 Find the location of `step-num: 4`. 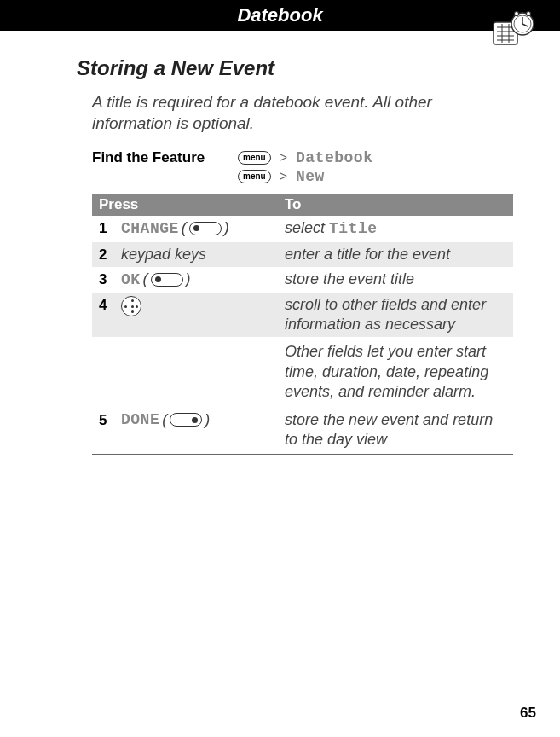

step-num: 4 is located at coordinates (110, 305).